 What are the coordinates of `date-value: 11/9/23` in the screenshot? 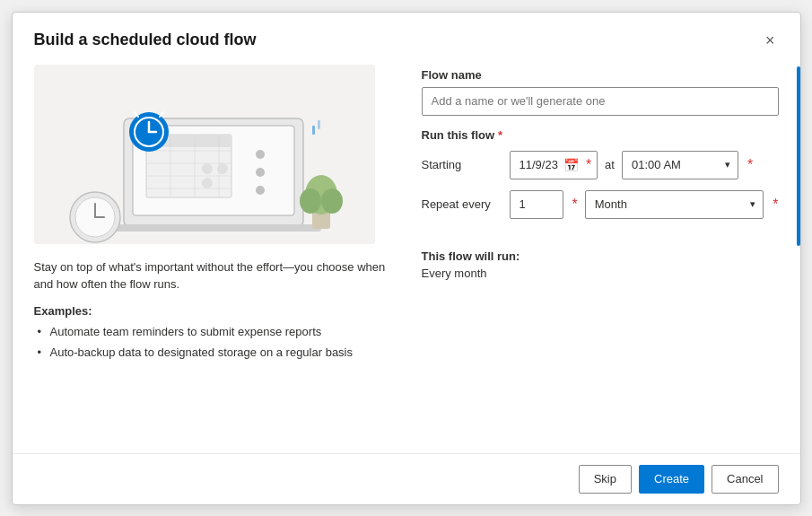 It's located at (538, 165).